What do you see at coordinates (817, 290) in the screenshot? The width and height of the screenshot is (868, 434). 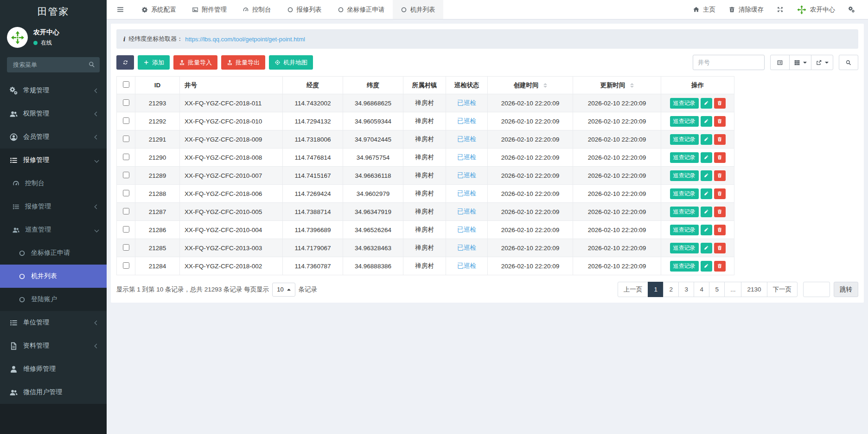 I see `jump-page-input` at bounding box center [817, 290].